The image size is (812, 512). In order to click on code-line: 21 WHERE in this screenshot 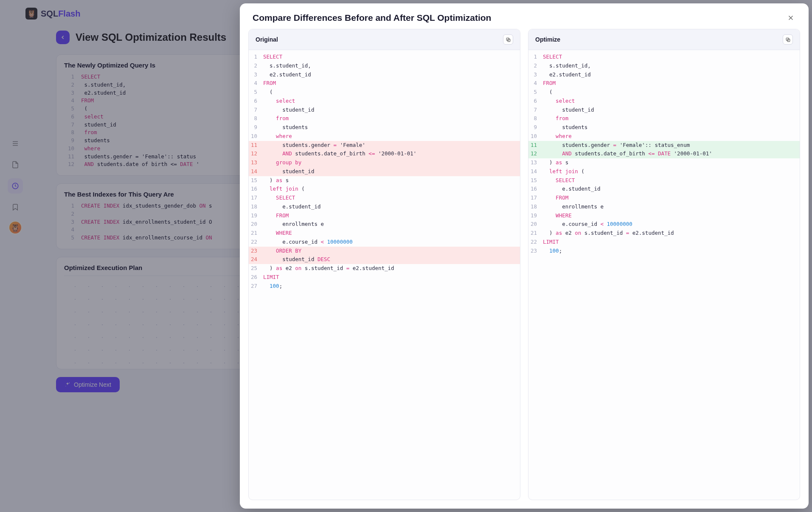, I will do `click(385, 233)`.